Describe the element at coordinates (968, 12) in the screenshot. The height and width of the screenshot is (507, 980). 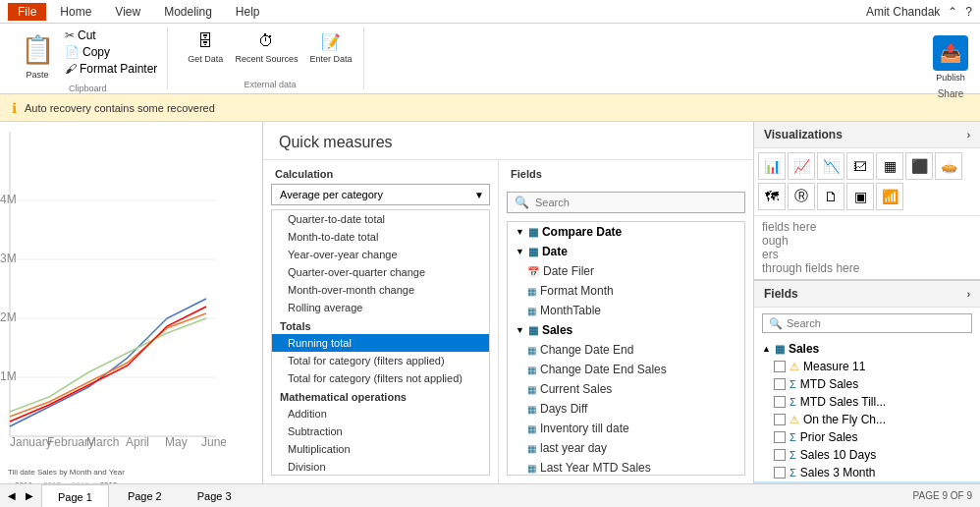
I see `help-icon: ?` at that location.